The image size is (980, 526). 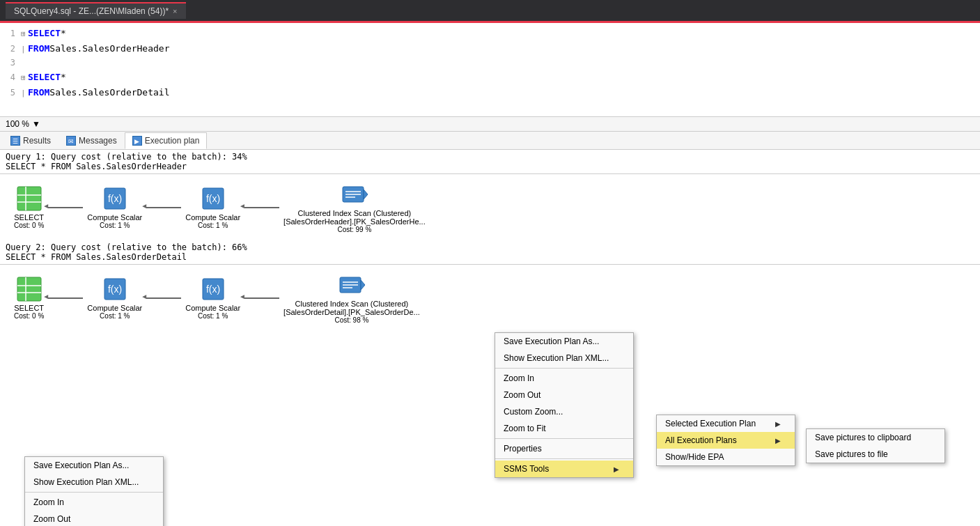 What do you see at coordinates (726, 424) in the screenshot?
I see `submenu-item-selected-plan2: Selected Execution Plan▶` at bounding box center [726, 424].